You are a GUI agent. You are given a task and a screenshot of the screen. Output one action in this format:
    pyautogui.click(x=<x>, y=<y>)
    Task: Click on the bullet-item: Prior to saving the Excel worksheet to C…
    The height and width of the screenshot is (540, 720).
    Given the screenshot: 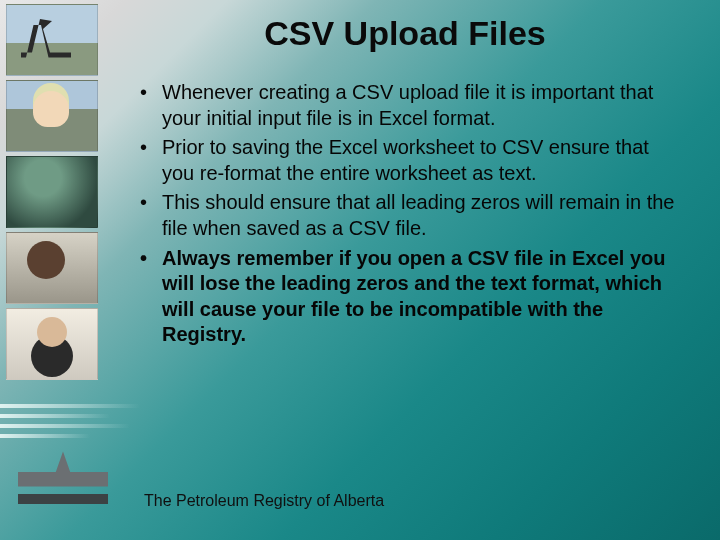 What is the action you would take?
    pyautogui.click(x=410, y=160)
    